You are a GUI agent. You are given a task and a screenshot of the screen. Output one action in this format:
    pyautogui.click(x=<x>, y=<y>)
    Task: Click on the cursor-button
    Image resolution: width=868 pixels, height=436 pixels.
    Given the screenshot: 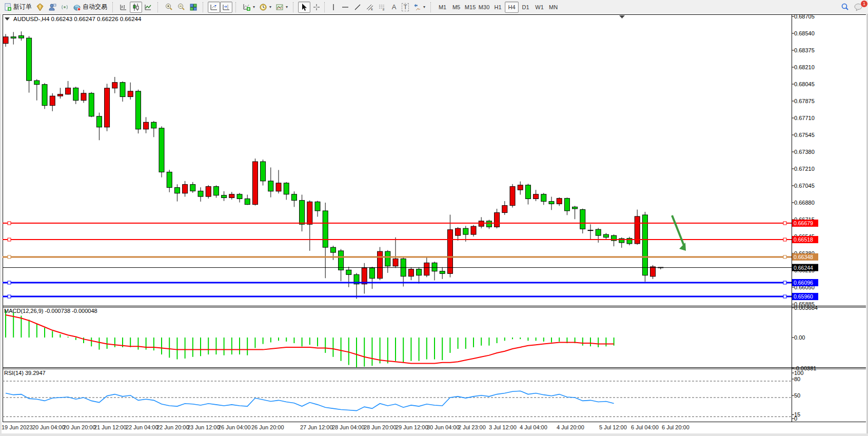 What is the action you would take?
    pyautogui.click(x=304, y=7)
    